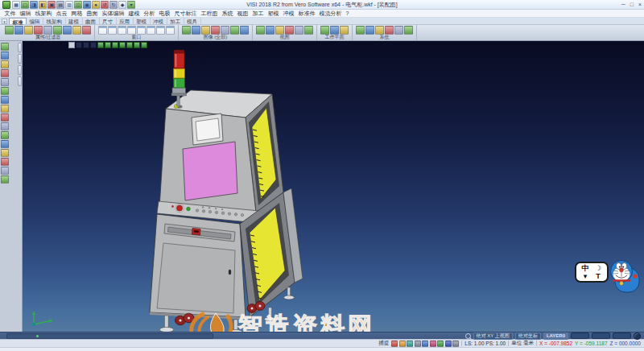  What do you see at coordinates (101, 45) in the screenshot?
I see `iso-view-icon` at bounding box center [101, 45].